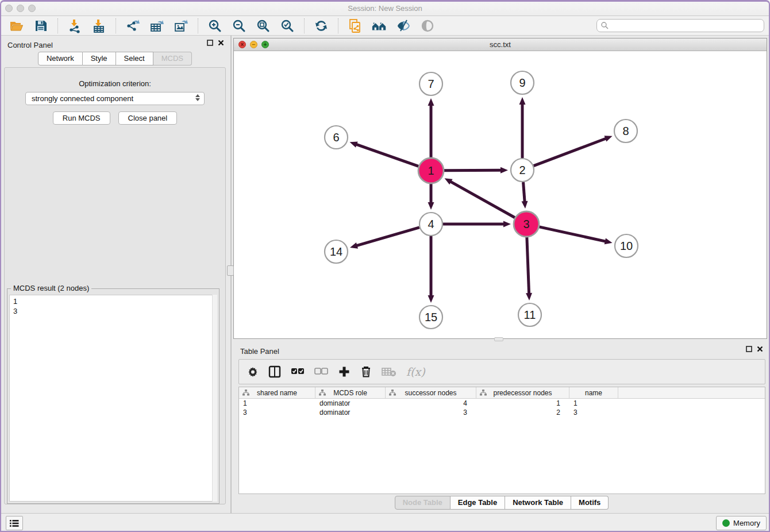 Image resolution: width=770 pixels, height=532 pixels. I want to click on zoom-in-icon, so click(215, 26).